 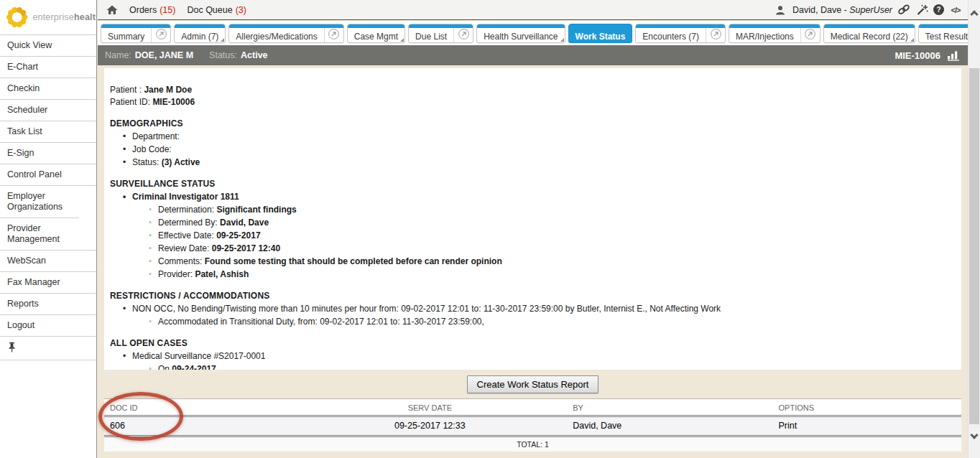 I want to click on create-work-status-report-button: Create Work Status Report, so click(x=533, y=385).